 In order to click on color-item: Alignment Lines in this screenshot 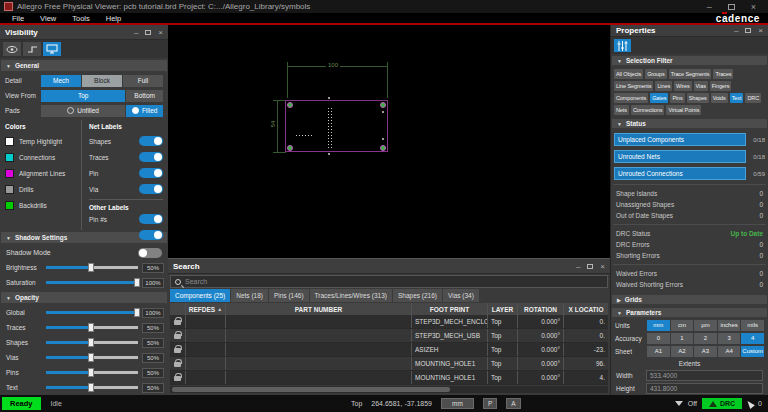, I will do `click(43, 173)`.